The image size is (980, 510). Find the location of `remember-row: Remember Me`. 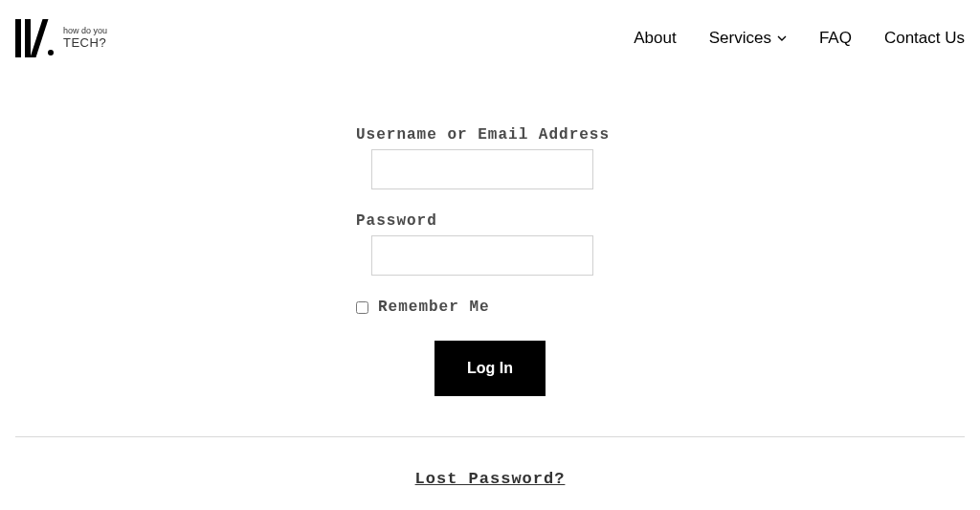

remember-row: Remember Me is located at coordinates (490, 307).